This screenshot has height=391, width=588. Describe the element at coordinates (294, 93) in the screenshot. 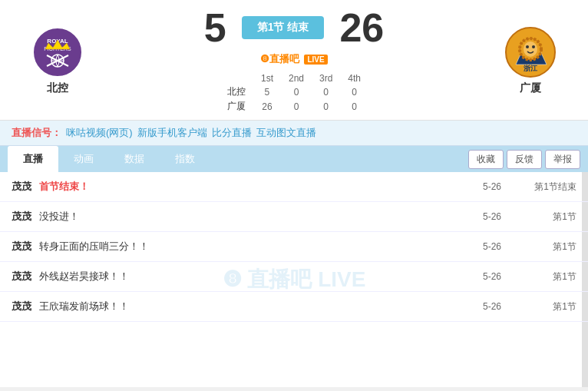

I see `quarters-table: 1st 2nd 3rd 4th 北控 5 0 0 0 广厦 26 0 0 0` at that location.